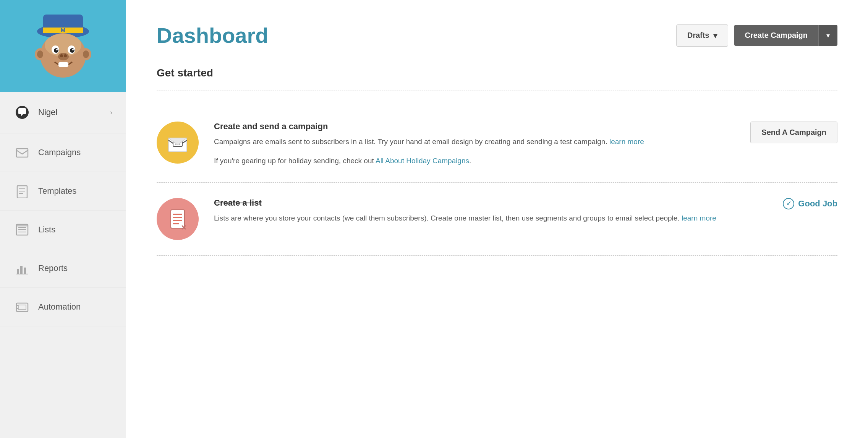 This screenshot has width=868, height=438. What do you see at coordinates (828, 36) in the screenshot?
I see `create-campaign-dropdown-button: ▾` at bounding box center [828, 36].